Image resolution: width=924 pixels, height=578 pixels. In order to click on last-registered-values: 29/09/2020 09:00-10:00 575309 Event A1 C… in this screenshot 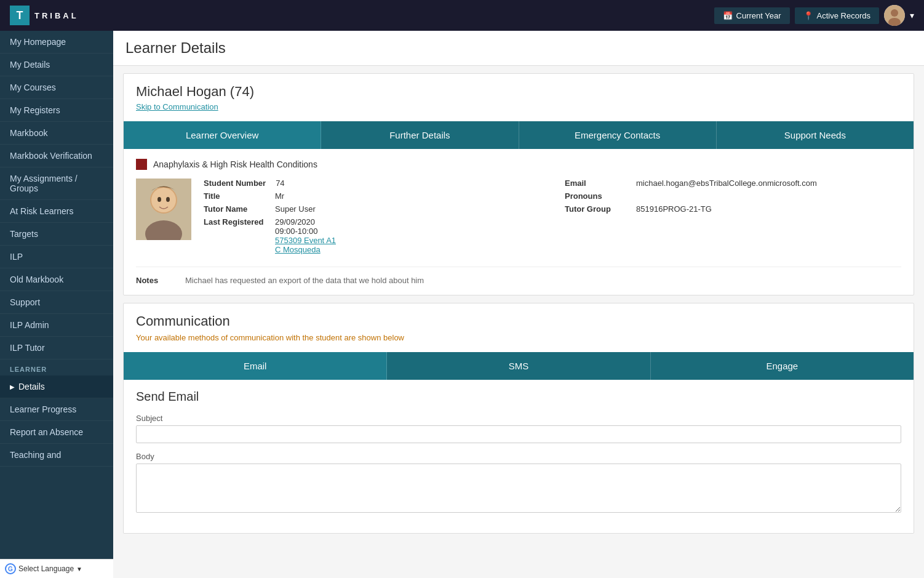, I will do `click(305, 236)`.